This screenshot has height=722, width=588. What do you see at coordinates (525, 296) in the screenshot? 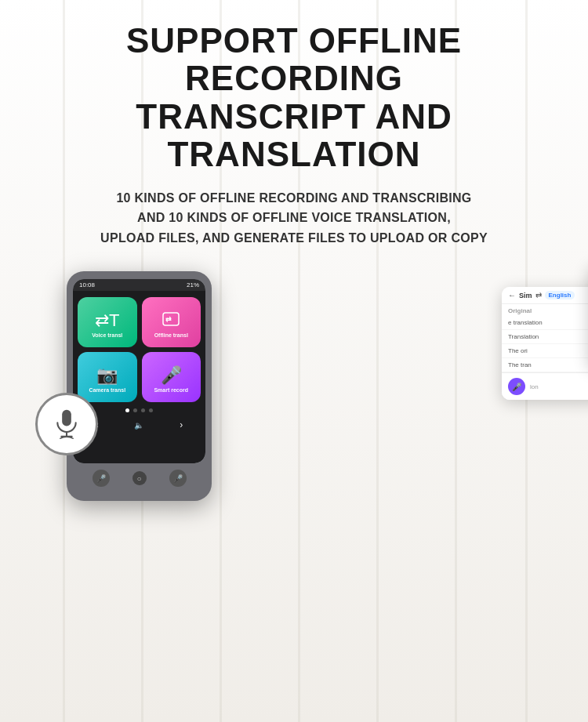
I see `fs1-lang1: Sim` at bounding box center [525, 296].